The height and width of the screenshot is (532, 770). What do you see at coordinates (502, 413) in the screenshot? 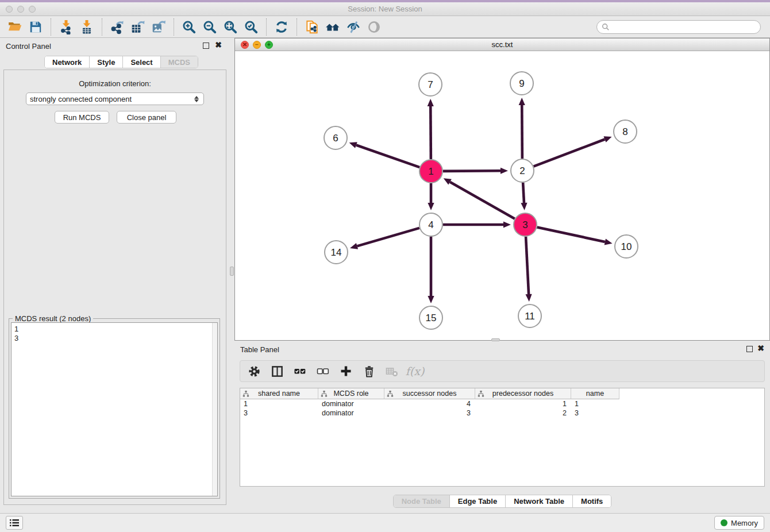
I see `table-row: 3dominator323` at bounding box center [502, 413].